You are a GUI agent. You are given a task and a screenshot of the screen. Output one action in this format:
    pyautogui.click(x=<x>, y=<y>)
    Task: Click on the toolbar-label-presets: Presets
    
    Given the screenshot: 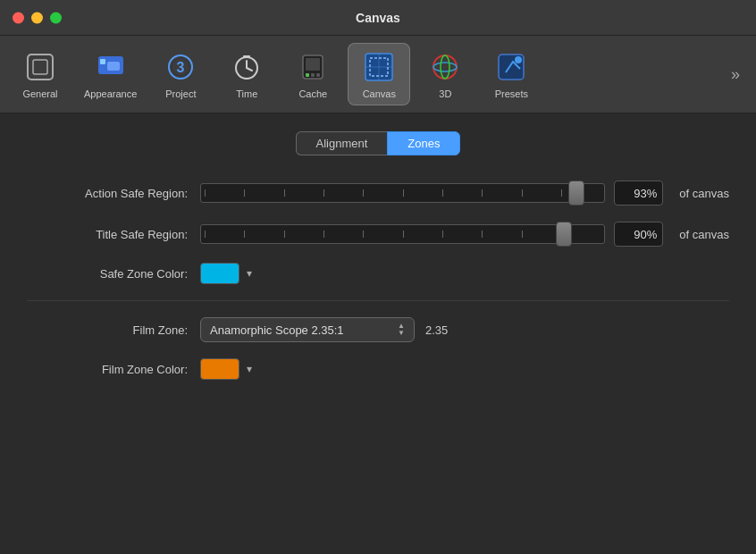 What is the action you would take?
    pyautogui.click(x=511, y=94)
    